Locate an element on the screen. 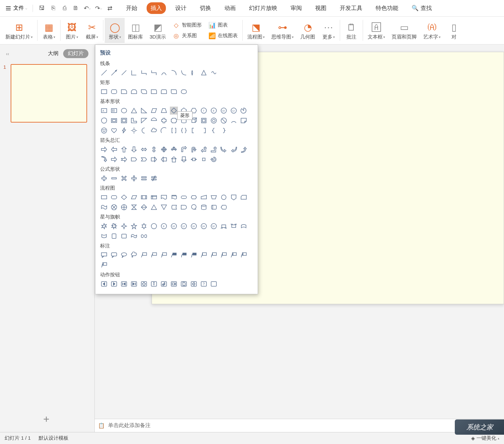 Image resolution: width=504 pixels, height=444 pixels. shape-heart is located at coordinates (114, 131).